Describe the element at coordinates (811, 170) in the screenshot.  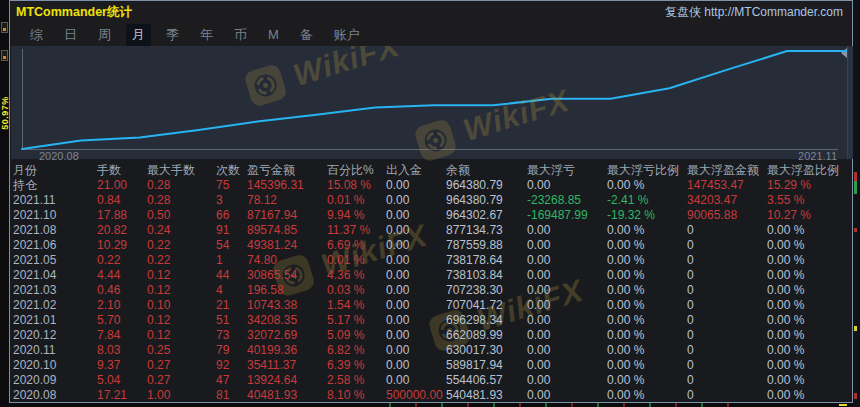
I see `column-header: 最大浮盈比例` at that location.